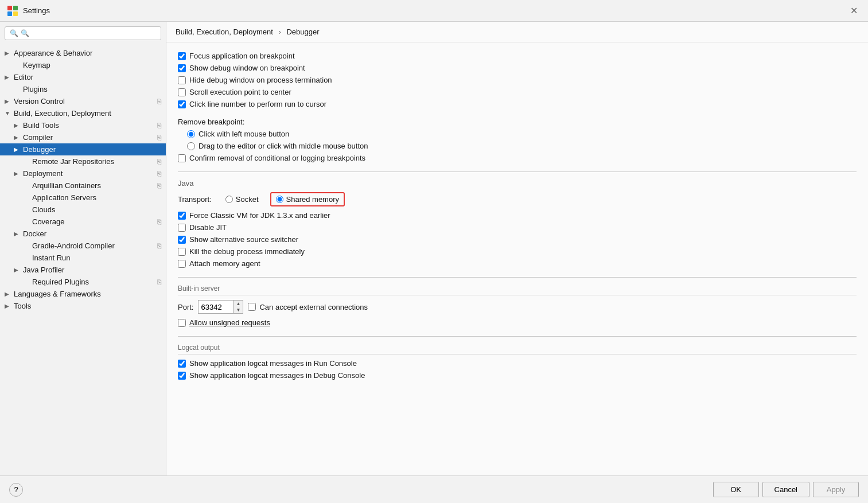  What do you see at coordinates (283, 146) in the screenshot?
I see `radio-drag-label: Drag to the editor or click with middle …` at bounding box center [283, 146].